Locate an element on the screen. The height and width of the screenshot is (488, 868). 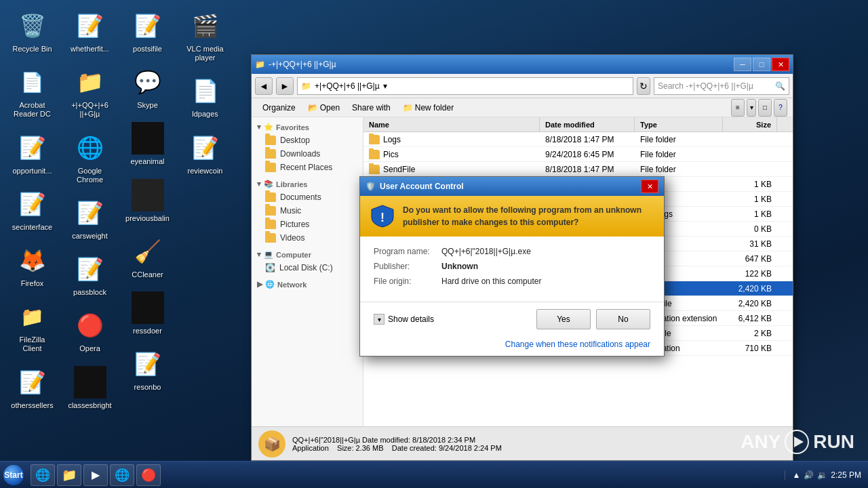
desktop-icon-qq-folder: 📁 +|+QQ+|+6 ||+G|µ is located at coordinates (90, 92).